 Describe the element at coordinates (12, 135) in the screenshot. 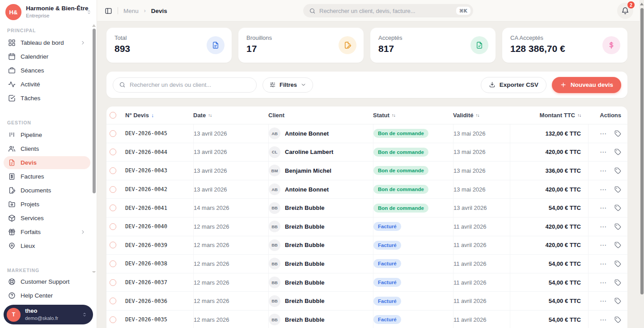

I see `kanban-icon` at that location.